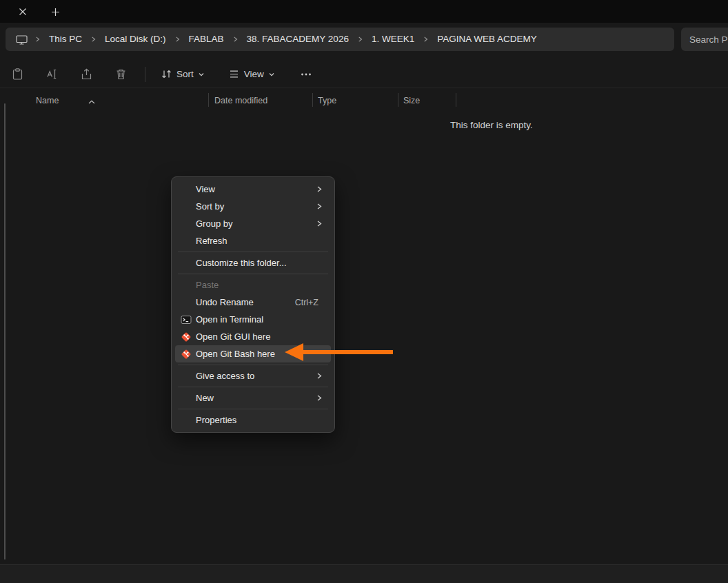 The width and height of the screenshot is (728, 583). What do you see at coordinates (121, 74) in the screenshot?
I see `delete-icon` at bounding box center [121, 74].